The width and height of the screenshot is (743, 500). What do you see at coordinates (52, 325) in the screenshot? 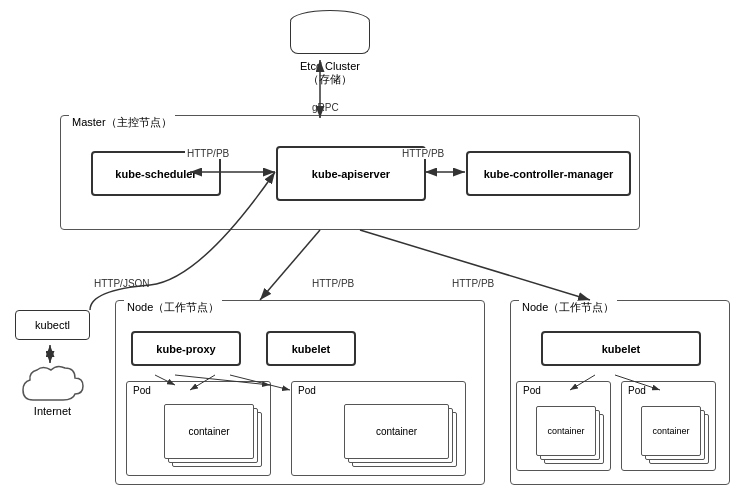
I see `kubectl-box: kubectl` at bounding box center [52, 325].